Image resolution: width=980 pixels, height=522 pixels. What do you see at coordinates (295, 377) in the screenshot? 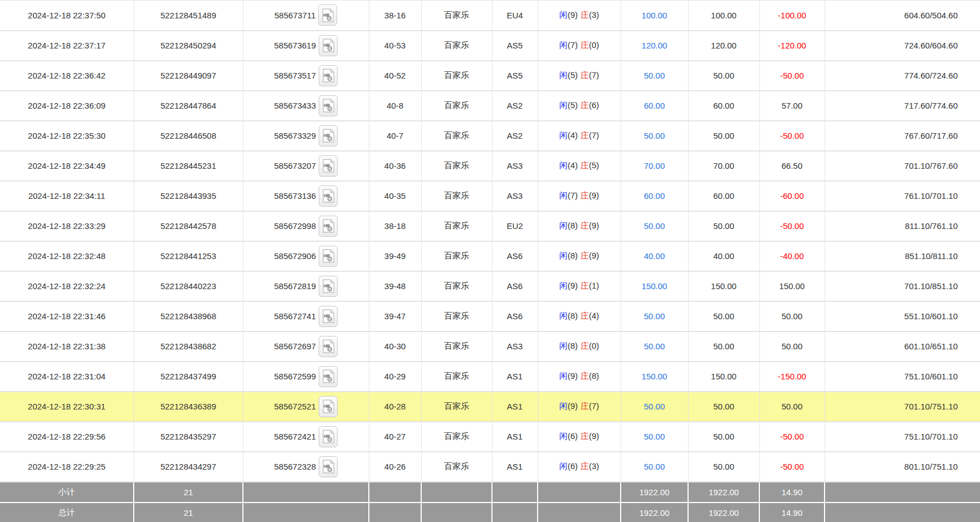
I see `game-no: 585672599` at bounding box center [295, 377].